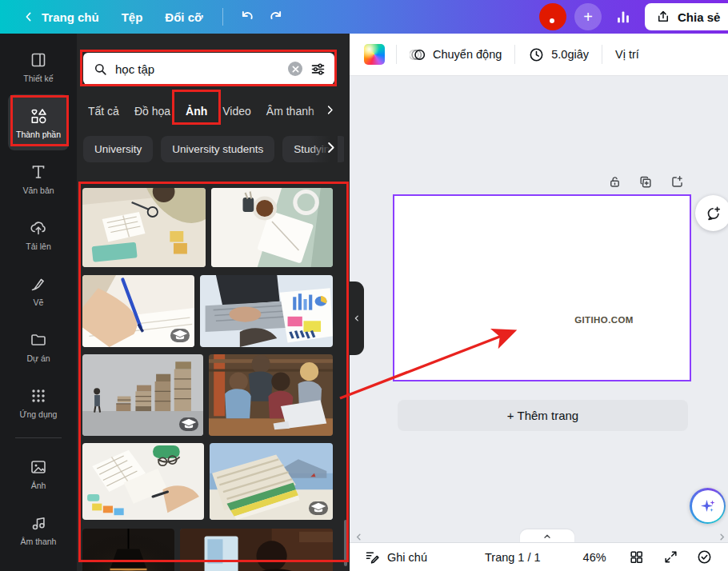 Image resolution: width=728 pixels, height=571 pixels. I want to click on image-icon, so click(38, 467).